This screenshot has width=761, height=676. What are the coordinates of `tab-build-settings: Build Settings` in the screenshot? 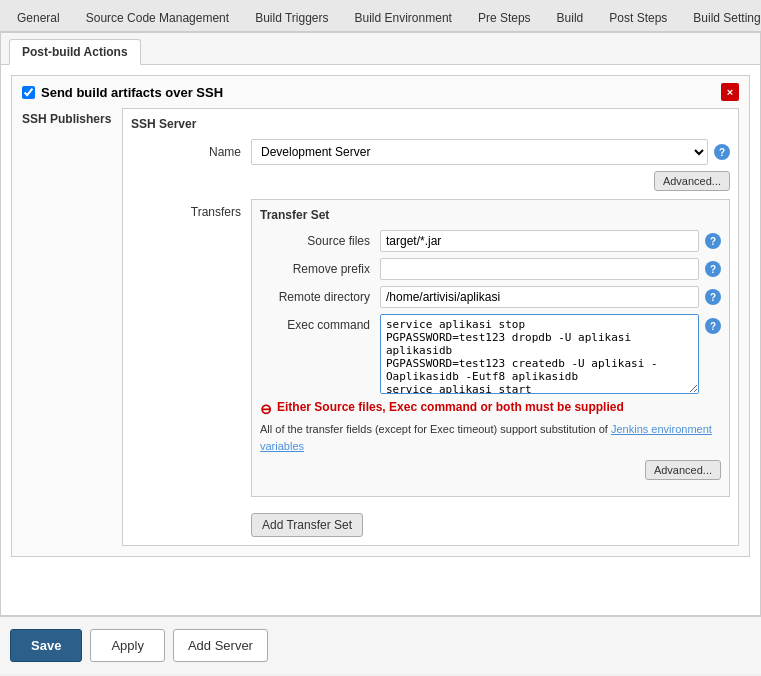 It's located at (720, 18).